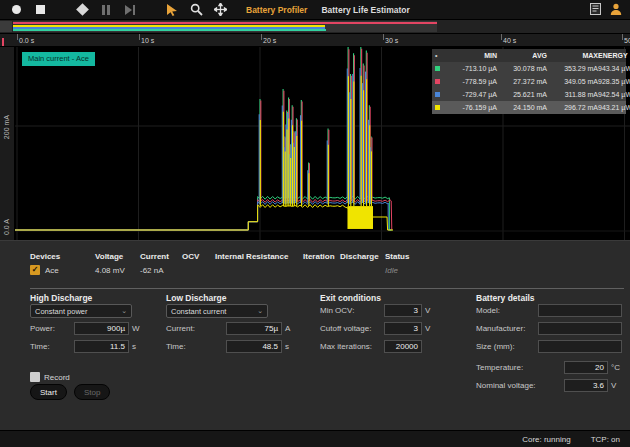 This screenshot has height=447, width=630. What do you see at coordinates (152, 270) in the screenshot?
I see `device-current-value: -62 nA` at bounding box center [152, 270].